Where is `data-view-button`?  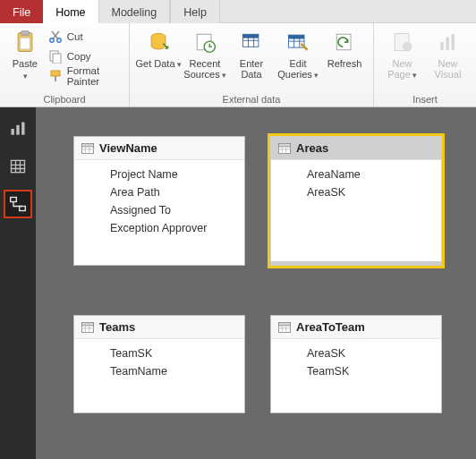 data-view-button is located at coordinates (18, 166).